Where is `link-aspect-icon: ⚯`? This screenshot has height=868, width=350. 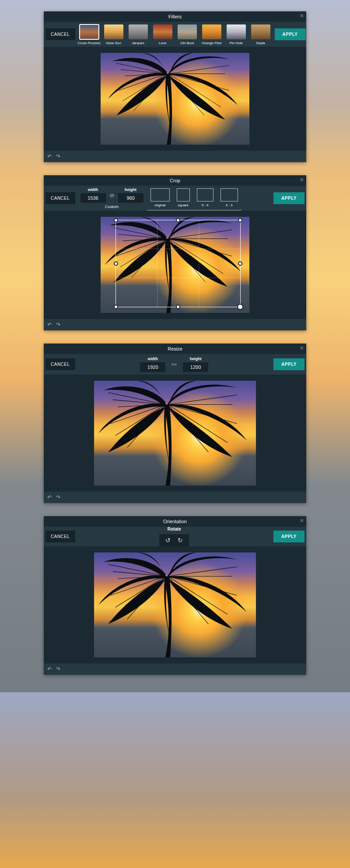
link-aspect-icon: ⚯ is located at coordinates (174, 365).